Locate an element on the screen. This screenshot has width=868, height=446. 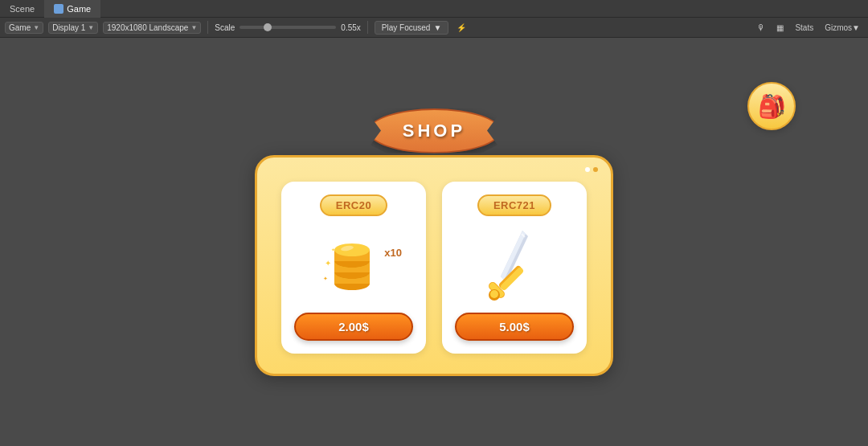
play-focused-label: Play Focused is located at coordinates (407, 27).